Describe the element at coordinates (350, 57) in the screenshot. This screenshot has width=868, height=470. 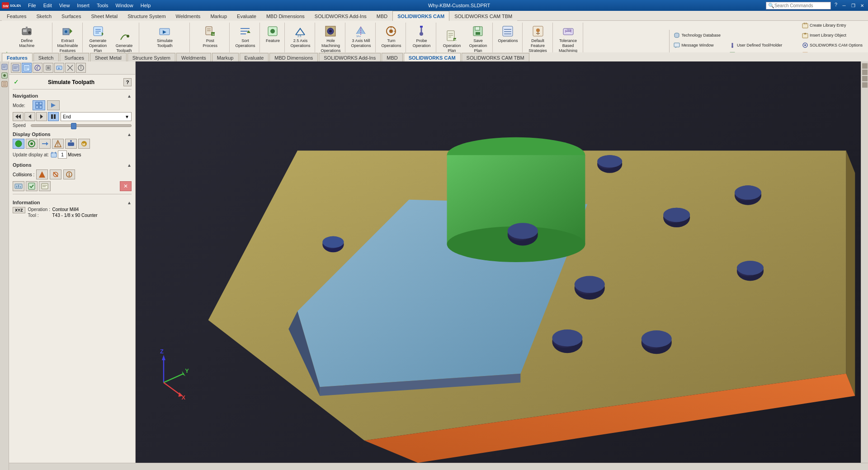
I see `ftab-solidworks-addins: SOLIDWORKS Add-Ins` at that location.